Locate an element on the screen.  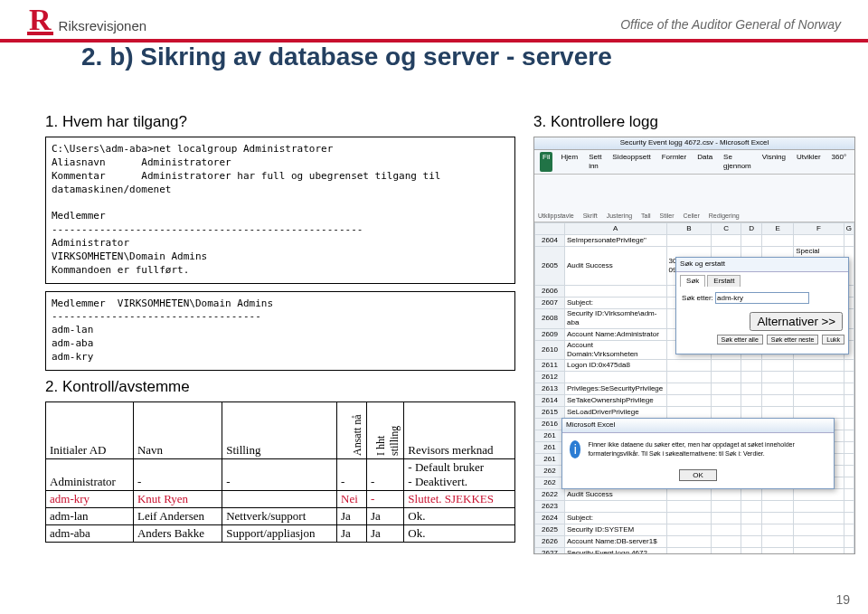
cell: Security ID:SYSTEM is located at coordinates (617, 530).